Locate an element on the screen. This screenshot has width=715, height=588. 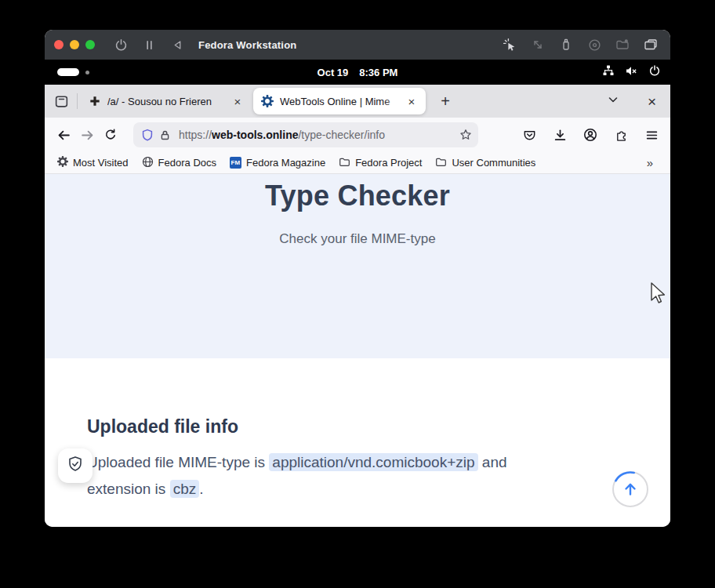
info-suffix: . is located at coordinates (201, 489).